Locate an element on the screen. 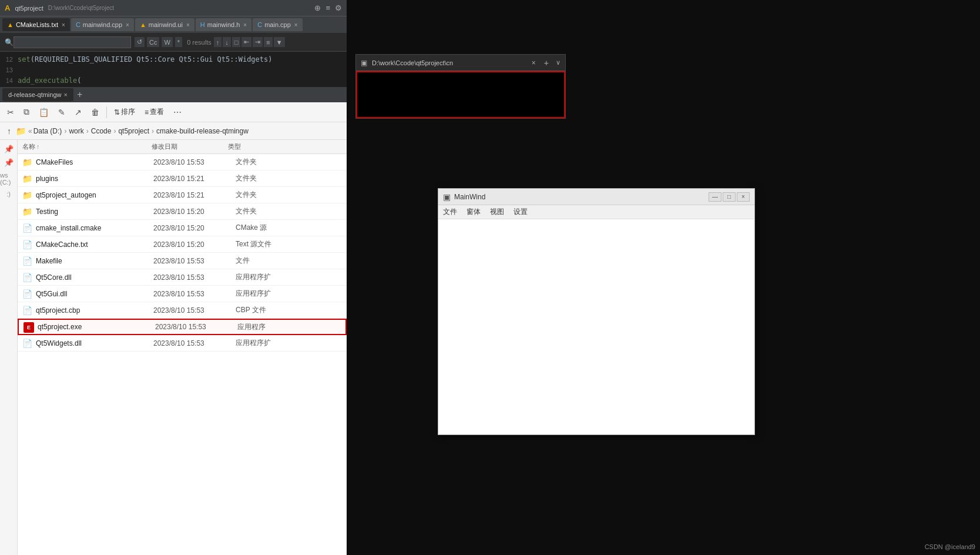 This screenshot has width=980, height=555. tab-close-h: × is located at coordinates (245, 25).